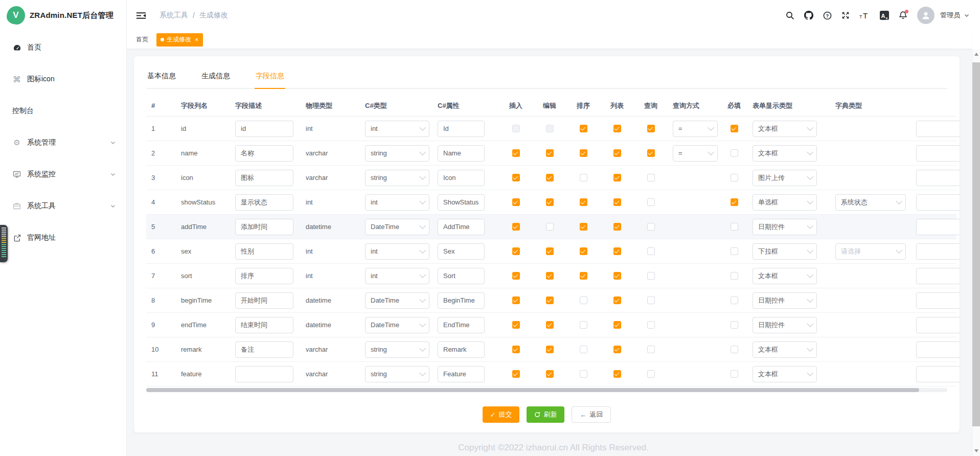 This screenshot has width=980, height=456. Describe the element at coordinates (827, 15) in the screenshot. I see `help-icon: ?` at that location.